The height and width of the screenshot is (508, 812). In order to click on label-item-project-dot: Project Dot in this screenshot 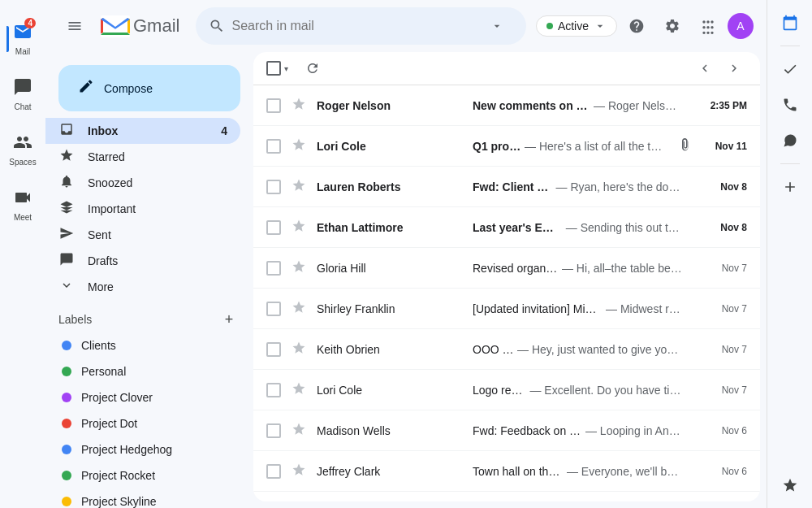, I will do `click(143, 423)`.